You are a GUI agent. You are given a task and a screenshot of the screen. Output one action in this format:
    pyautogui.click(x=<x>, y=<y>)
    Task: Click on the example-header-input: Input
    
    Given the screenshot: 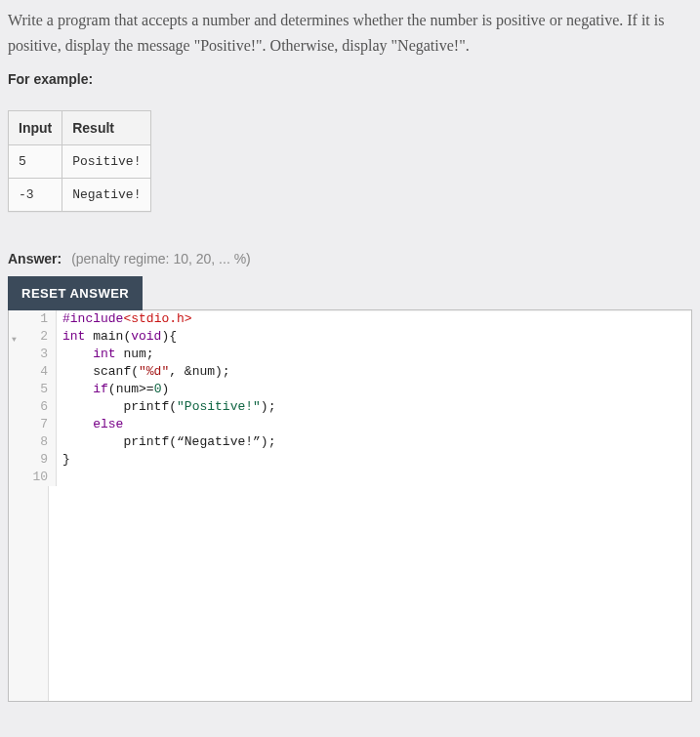 What is the action you would take?
    pyautogui.click(x=35, y=129)
    